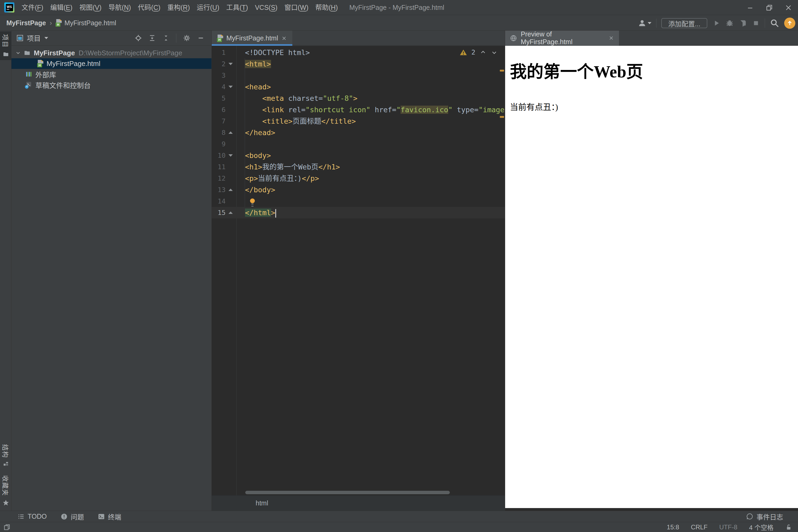 This screenshot has height=532, width=798. Describe the element at coordinates (750, 516) in the screenshot. I see `event-log-balloon-icon` at that location.